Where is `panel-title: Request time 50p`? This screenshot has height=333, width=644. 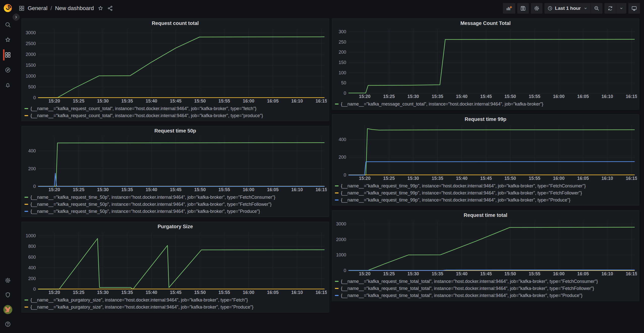 panel-title: Request time 50p is located at coordinates (175, 130).